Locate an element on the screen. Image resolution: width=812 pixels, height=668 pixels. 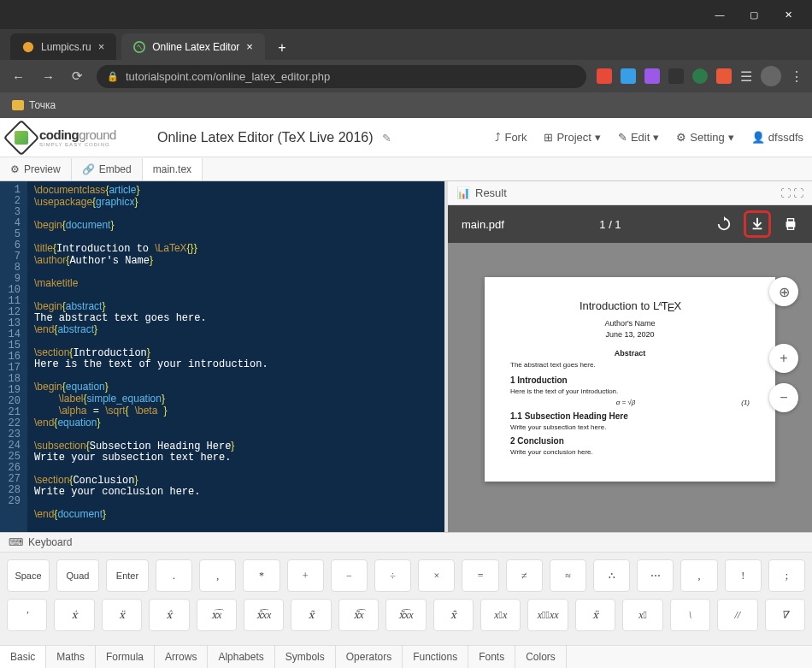
section-text: Write your conclusion here. is located at coordinates (630, 452).